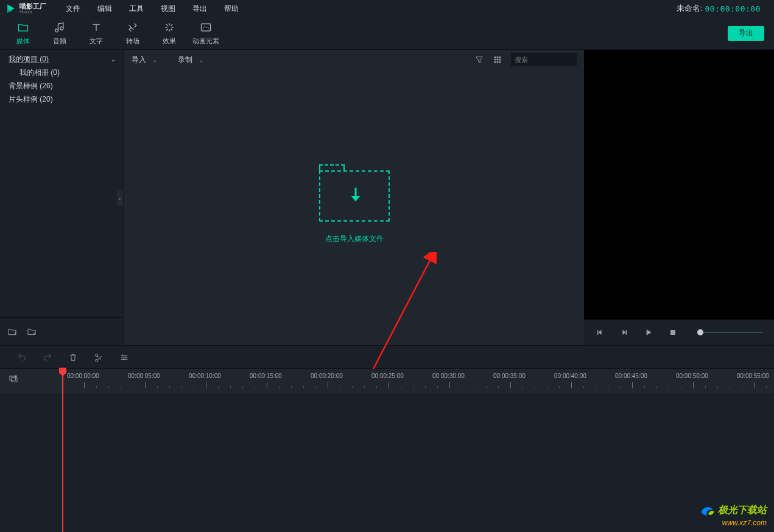 This screenshot has height=532, width=774. What do you see at coordinates (119, 198) in the screenshot?
I see `chevron-left-icon: ‹` at bounding box center [119, 198].